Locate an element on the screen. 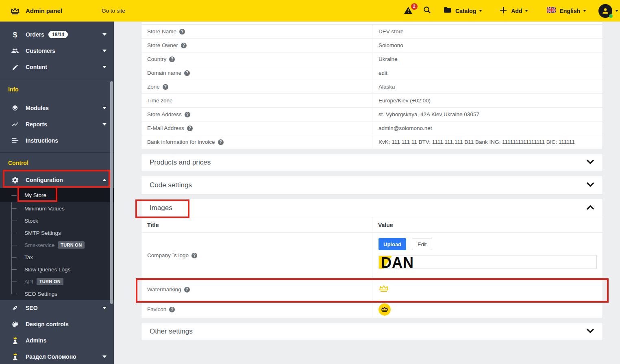 Image resolution: width=620 pixels, height=364 pixels. admin-crown-icon is located at coordinates (15, 340).